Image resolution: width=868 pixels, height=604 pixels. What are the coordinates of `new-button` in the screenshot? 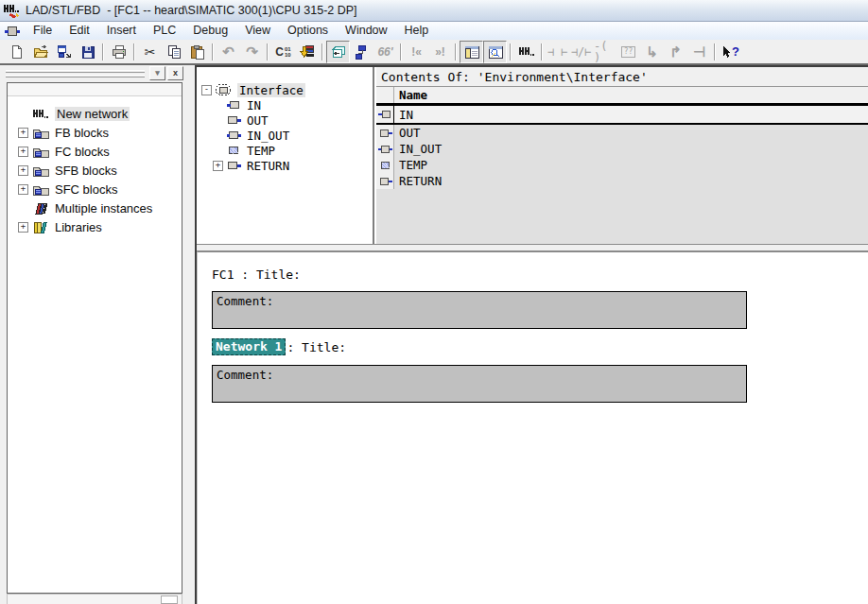 It's located at (17, 52).